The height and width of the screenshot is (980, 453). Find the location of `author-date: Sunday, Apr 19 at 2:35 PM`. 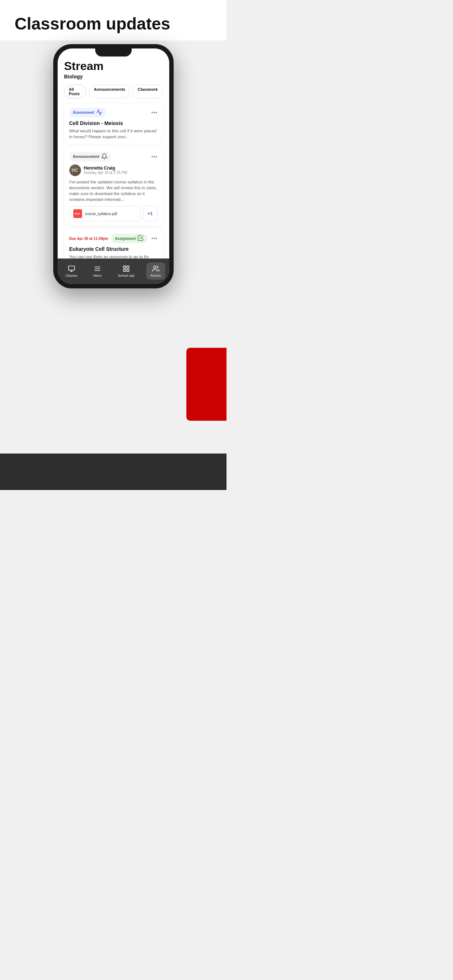

author-date: Sunday, Apr 19 at 2:35 PM is located at coordinates (105, 173).